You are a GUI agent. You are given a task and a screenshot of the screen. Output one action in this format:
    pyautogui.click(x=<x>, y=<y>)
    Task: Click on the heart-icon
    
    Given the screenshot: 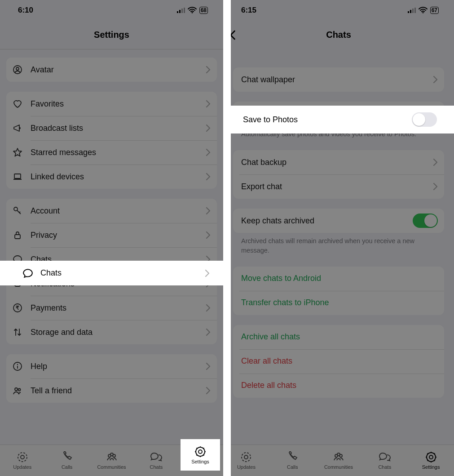 What is the action you would take?
    pyautogui.click(x=22, y=104)
    